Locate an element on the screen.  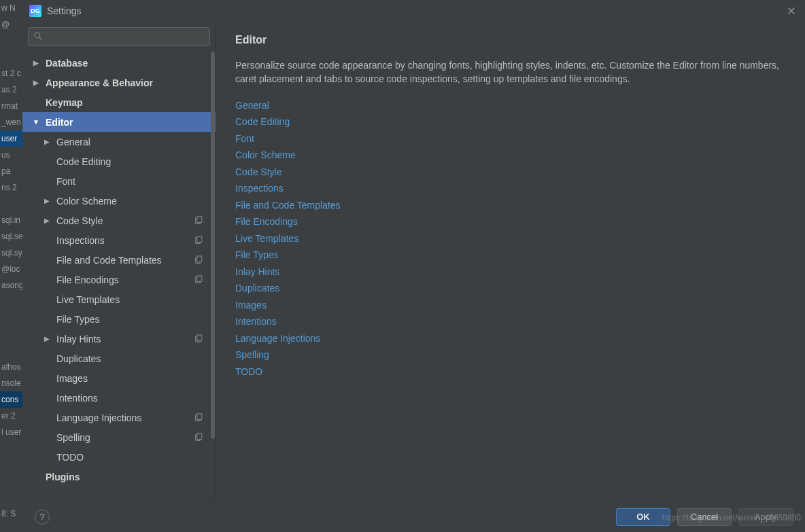
app-icon: DG is located at coordinates (35, 11).